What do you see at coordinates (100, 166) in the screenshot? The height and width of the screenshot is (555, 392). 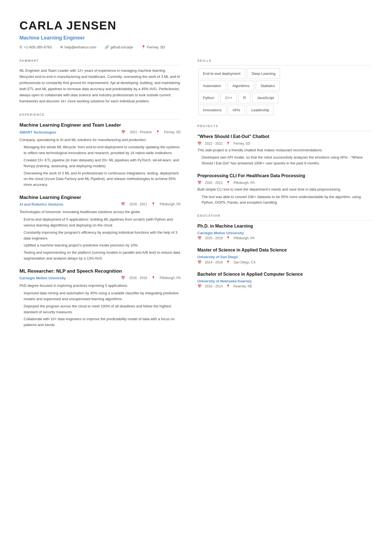 I see `exp-bullets-1: Managing the whole ML lifecycle: from en…` at bounding box center [100, 166].